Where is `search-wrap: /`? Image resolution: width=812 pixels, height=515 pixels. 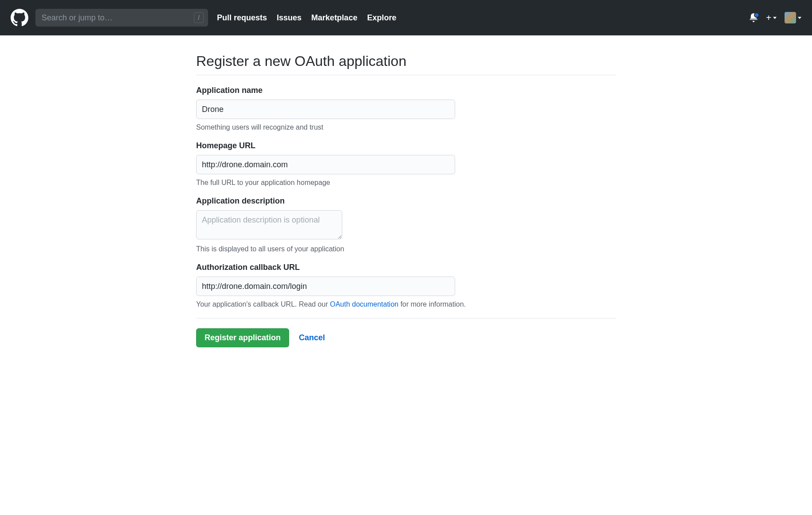 search-wrap: / is located at coordinates (122, 18).